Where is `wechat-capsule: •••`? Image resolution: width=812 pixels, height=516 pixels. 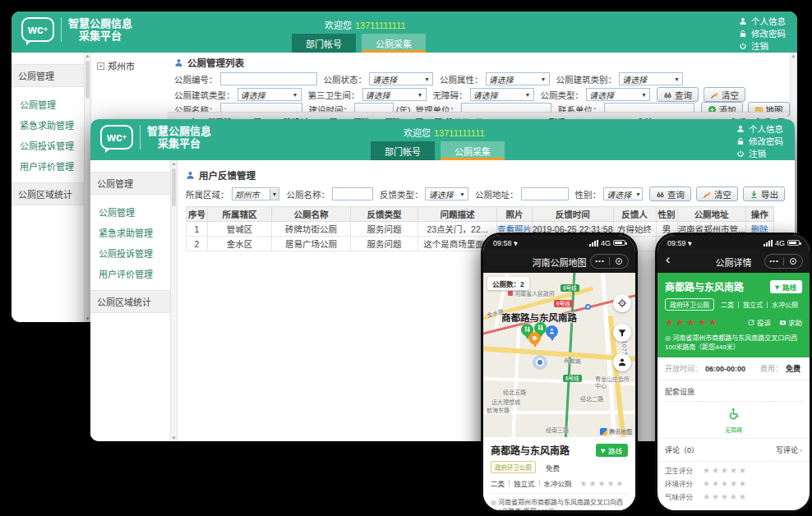 wechat-capsule: ••• is located at coordinates (610, 261).